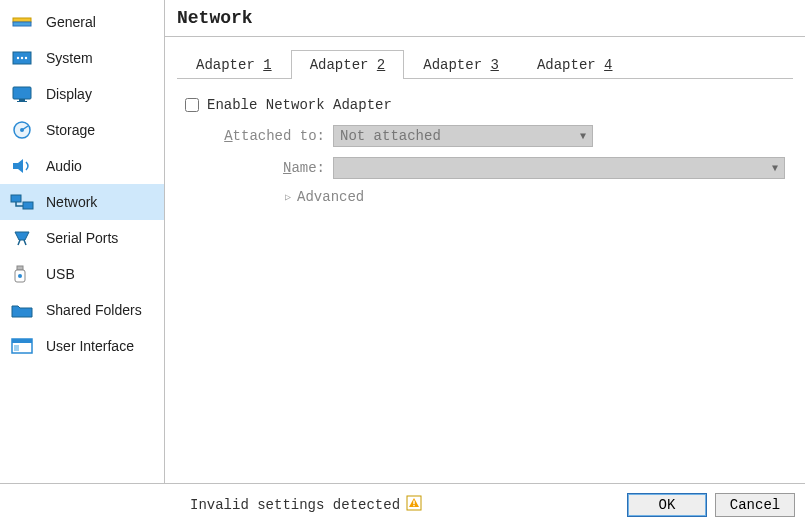  I want to click on sidebar-item-label: User Interface, so click(90, 346).